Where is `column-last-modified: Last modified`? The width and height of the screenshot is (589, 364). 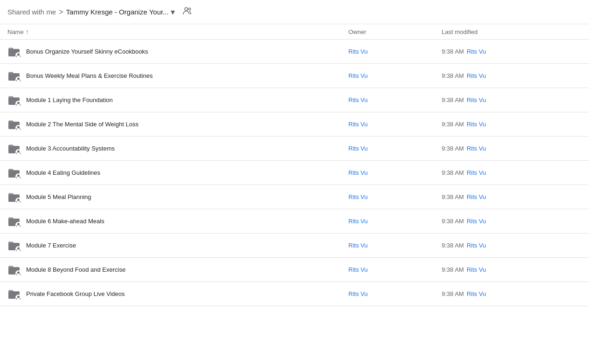
column-last-modified: Last modified is located at coordinates (512, 32).